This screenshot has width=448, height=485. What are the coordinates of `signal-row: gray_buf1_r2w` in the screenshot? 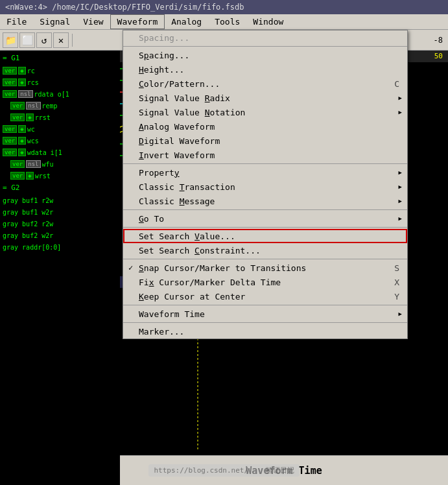 It's located at (60, 200).